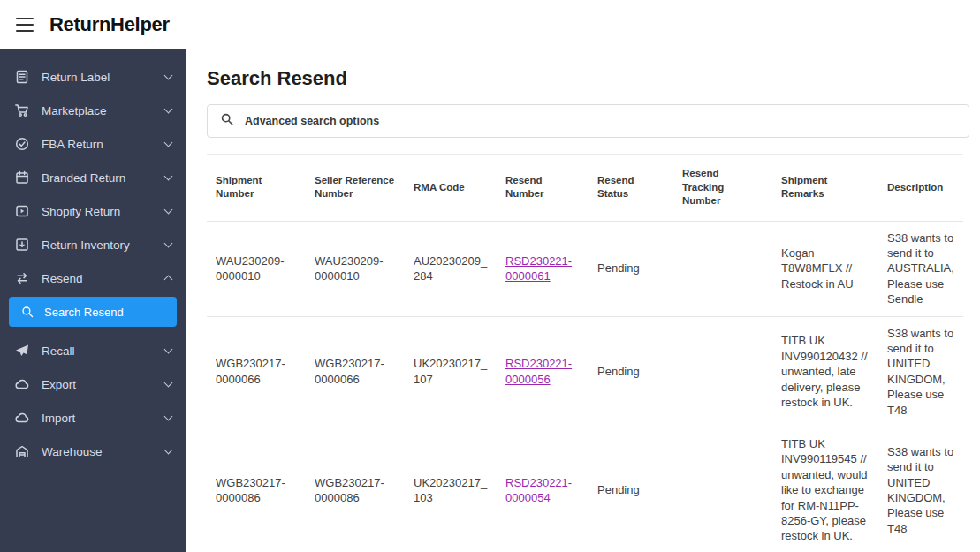  I want to click on fba-return-icon, so click(22, 144).